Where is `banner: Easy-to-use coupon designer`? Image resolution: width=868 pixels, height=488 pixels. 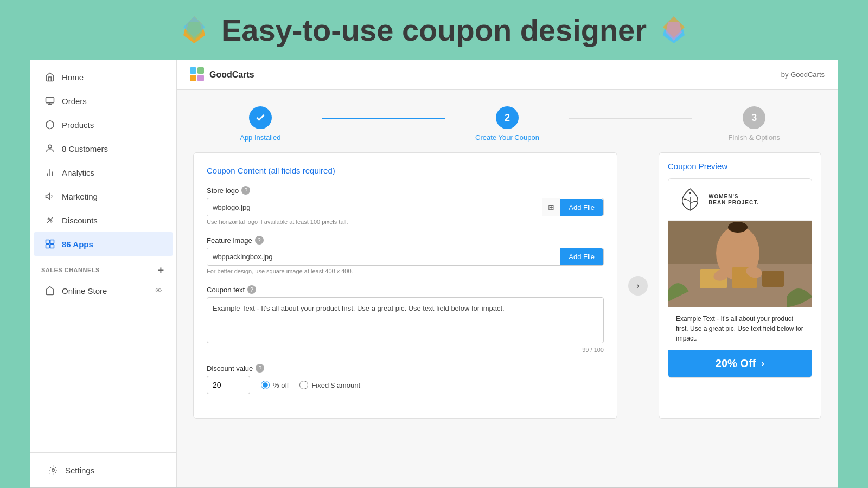 banner: Easy-to-use coupon designer is located at coordinates (434, 30).